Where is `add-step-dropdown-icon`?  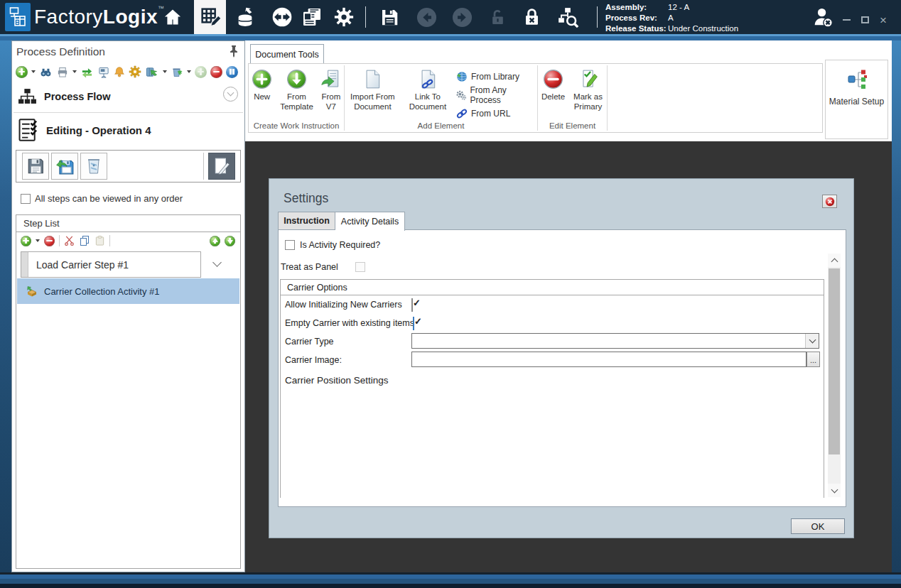
add-step-dropdown-icon is located at coordinates (38, 241).